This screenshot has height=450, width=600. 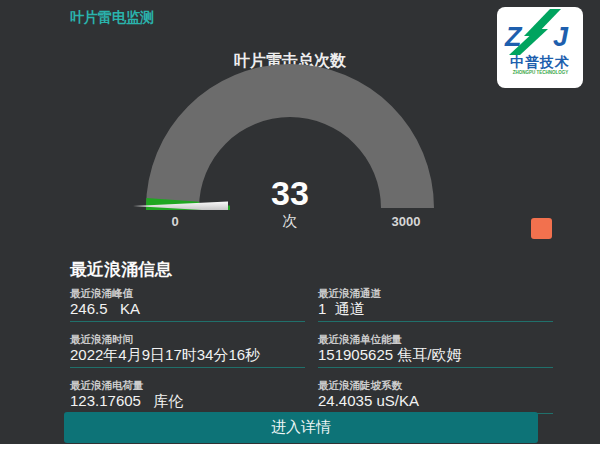 What do you see at coordinates (175, 222) in the screenshot?
I see `gauge-min-label: 0` at bounding box center [175, 222].